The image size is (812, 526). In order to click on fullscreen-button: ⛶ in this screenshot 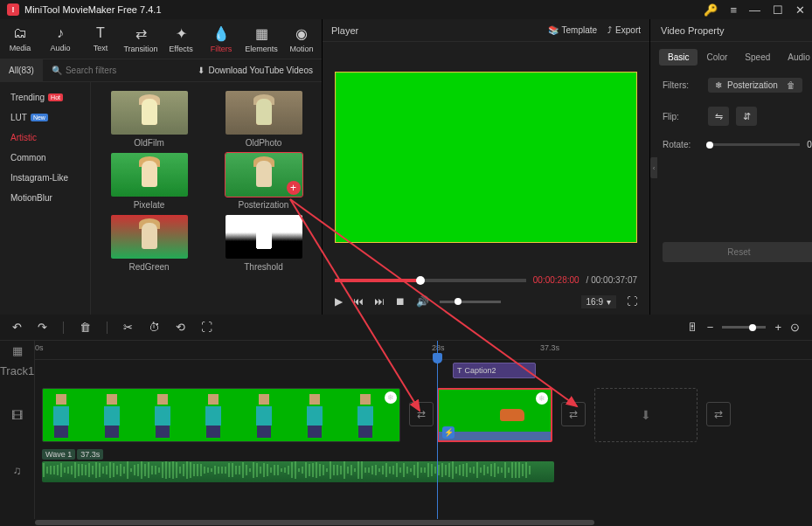, I will do `click(632, 301)`.